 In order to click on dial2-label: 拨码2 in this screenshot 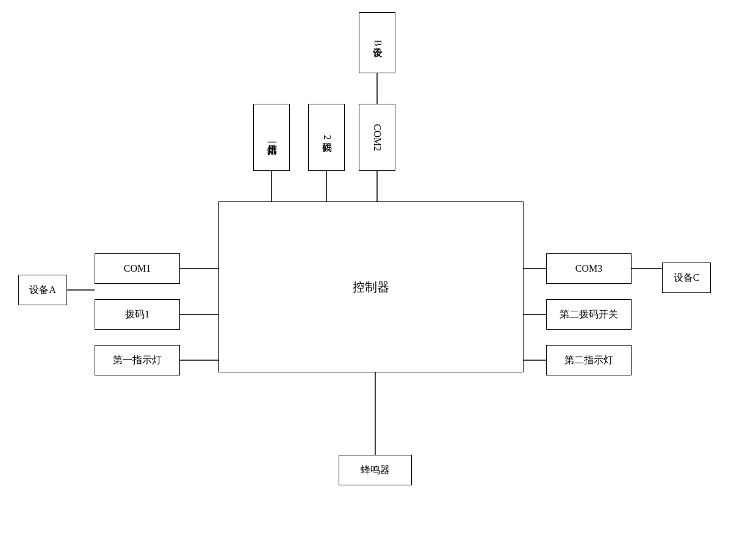, I will do `click(327, 137)`.